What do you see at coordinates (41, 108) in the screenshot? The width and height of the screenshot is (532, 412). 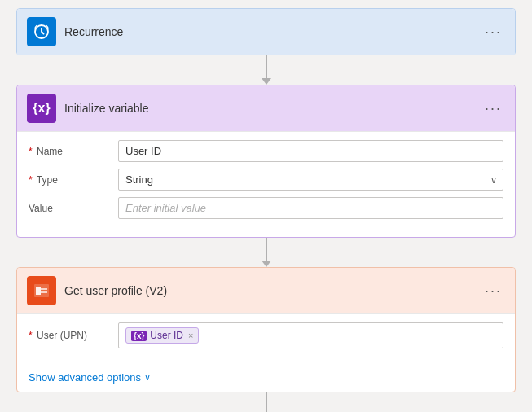 I see `curly-brace-icon: {x}` at bounding box center [41, 108].